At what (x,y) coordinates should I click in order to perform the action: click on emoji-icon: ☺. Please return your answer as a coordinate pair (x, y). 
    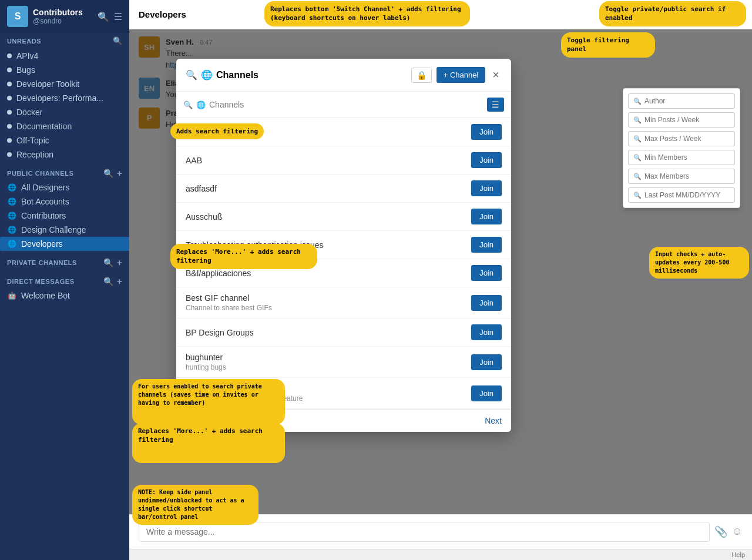
    Looking at the image, I should click on (737, 532).